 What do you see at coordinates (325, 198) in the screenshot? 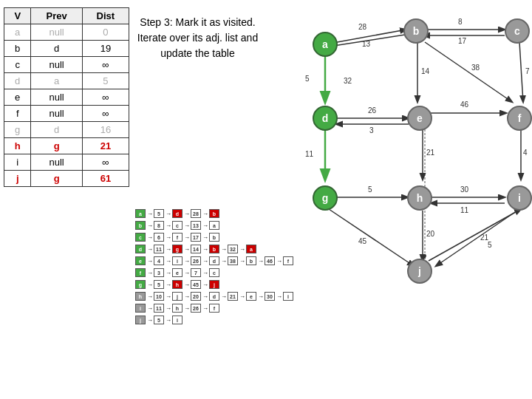
I see `node-label-g: g` at bounding box center [325, 198].